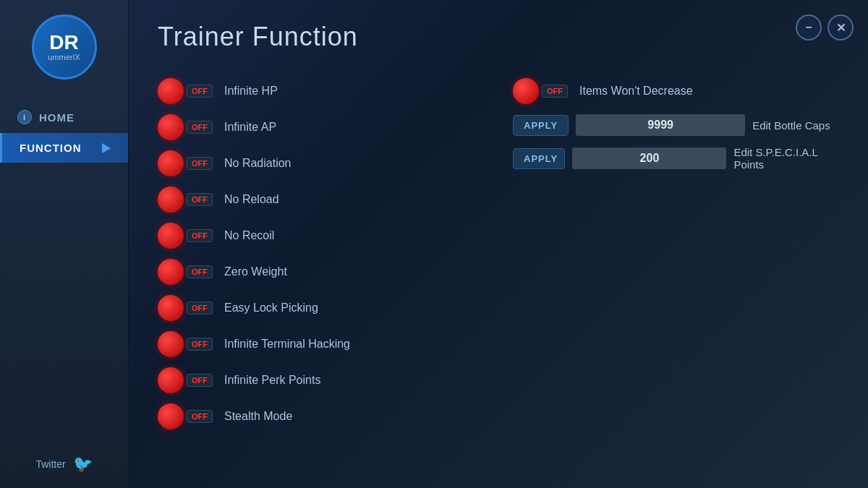 Image resolution: width=868 pixels, height=488 pixels. Describe the element at coordinates (64, 244) in the screenshot. I see `sidebar: DR ummerIX i HOME FUNCTION Twitter 🐦` at that location.